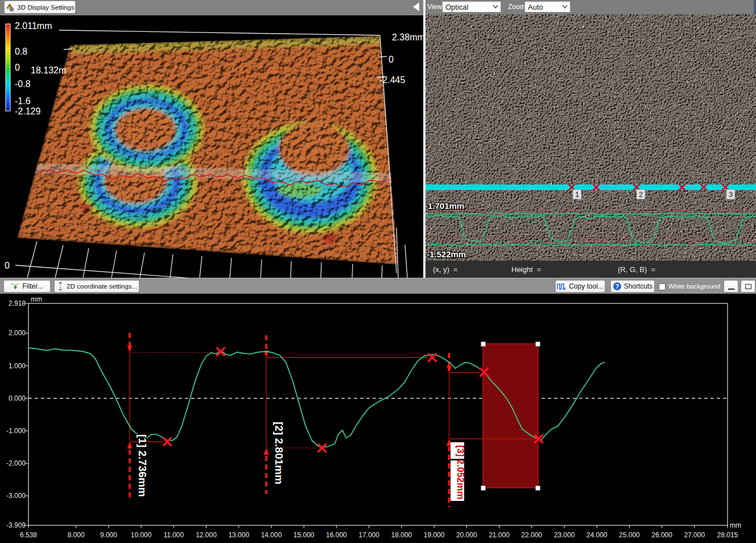 This screenshot has height=543, width=756. Describe the element at coordinates (393, 80) in the screenshot. I see `svg-text: -2.445` at that location.